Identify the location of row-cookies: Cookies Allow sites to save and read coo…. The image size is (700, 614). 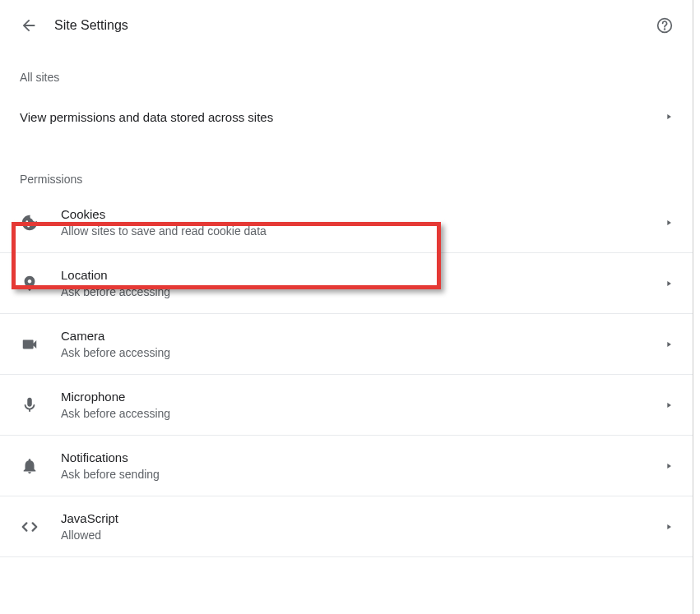
(346, 223).